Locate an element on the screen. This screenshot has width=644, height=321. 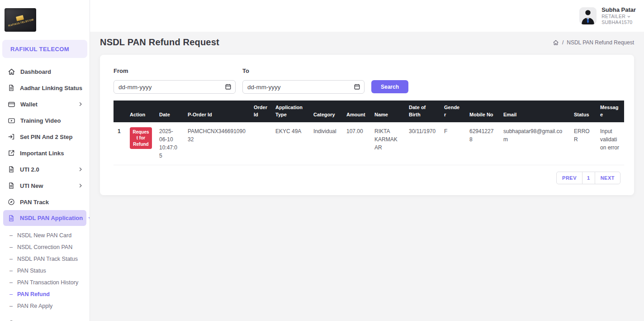
sidebar-subitem-pan-refund: PAN Refund is located at coordinates (45, 294).